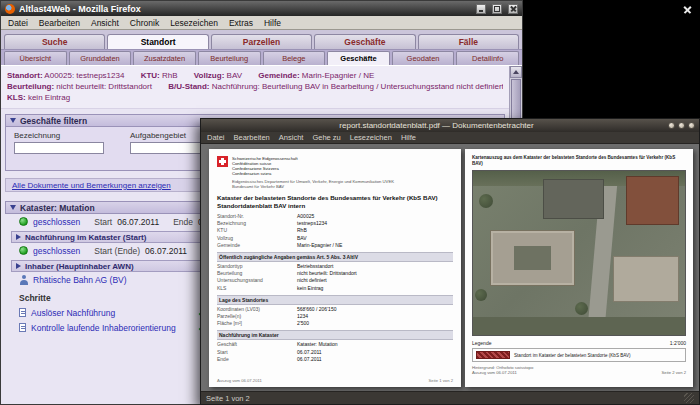 The width and height of the screenshot is (700, 405). I want to click on tab-suche: Suche, so click(54, 42).